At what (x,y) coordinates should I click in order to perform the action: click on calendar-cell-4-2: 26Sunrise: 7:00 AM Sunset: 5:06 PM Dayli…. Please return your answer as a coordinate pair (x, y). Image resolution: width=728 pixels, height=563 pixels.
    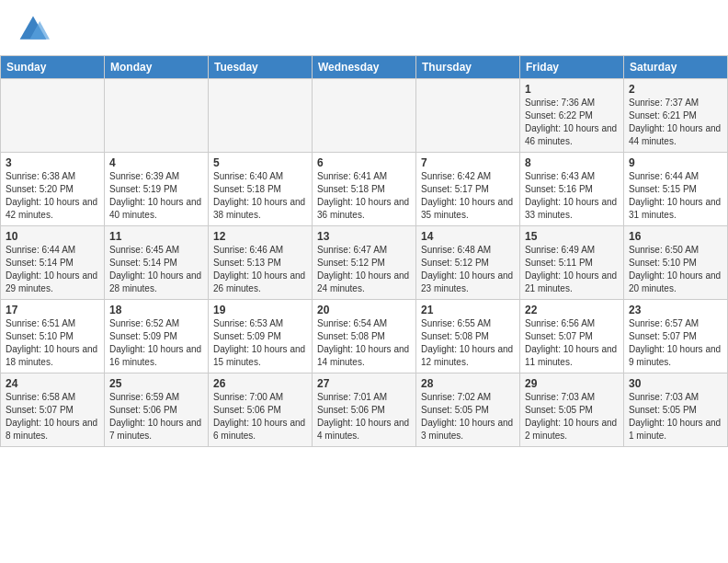
    Looking at the image, I should click on (261, 410).